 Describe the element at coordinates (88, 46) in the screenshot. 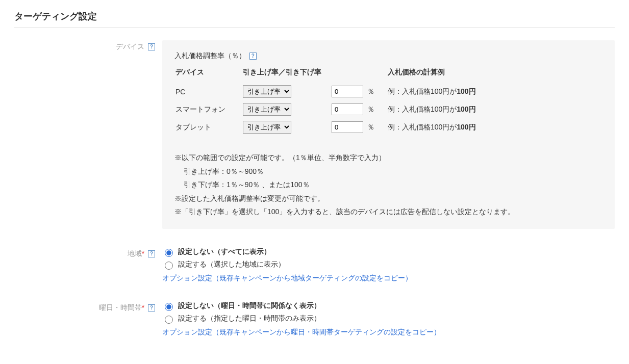

I see `label-device: デバイス ?` at that location.